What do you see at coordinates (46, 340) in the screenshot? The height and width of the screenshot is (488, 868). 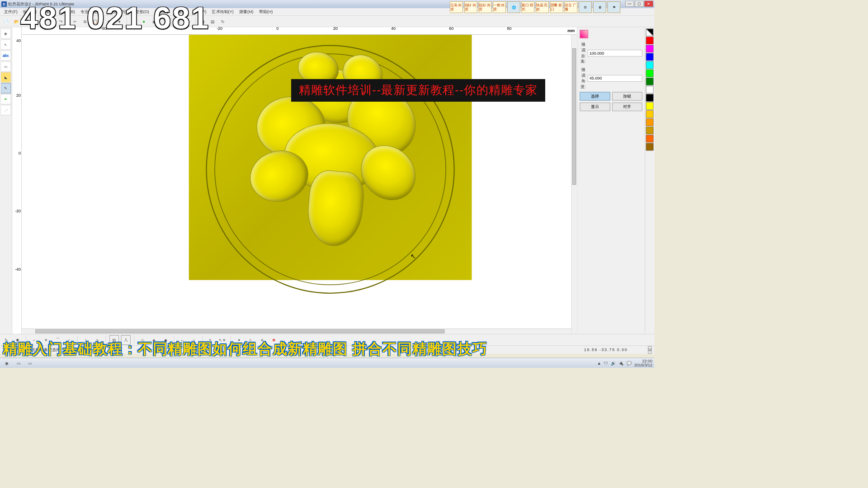 I see `bt-cross-icon: ✕` at bounding box center [46, 340].